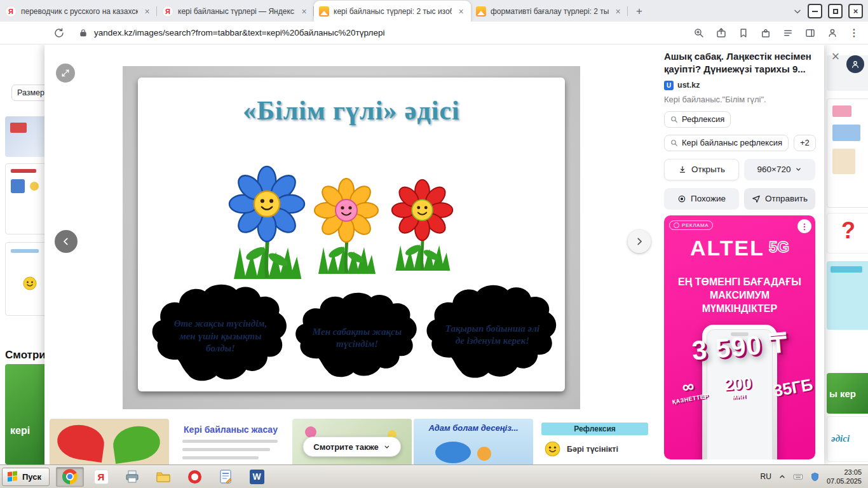 The height and width of the screenshot is (488, 868). Describe the element at coordinates (702, 170) in the screenshot. I see `open-image-button: Открыть` at that location.